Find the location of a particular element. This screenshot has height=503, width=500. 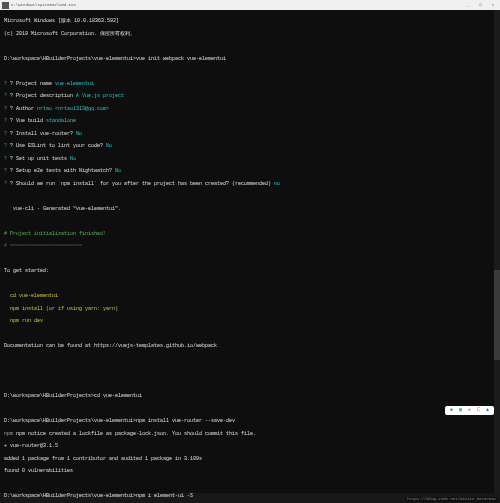

titlebar: C:\Windows\system32\cmd.exe _ □ × is located at coordinates (250, 5).